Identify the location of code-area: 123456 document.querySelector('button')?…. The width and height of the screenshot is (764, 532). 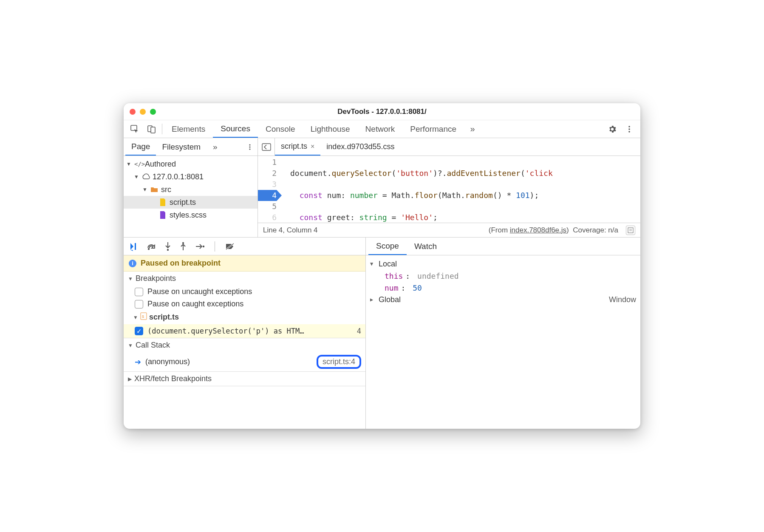
(449, 190).